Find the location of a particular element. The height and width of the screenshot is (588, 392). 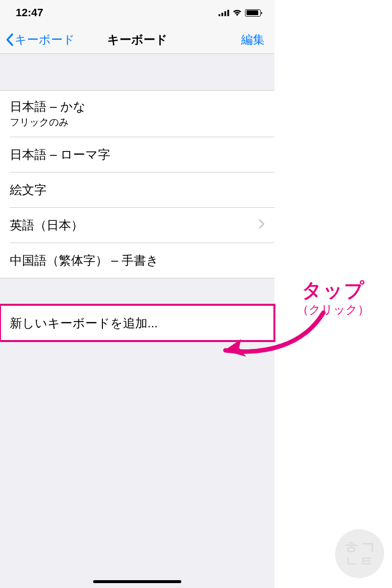

keyboard-row-english-japan: 英語（日本） is located at coordinates (137, 225).